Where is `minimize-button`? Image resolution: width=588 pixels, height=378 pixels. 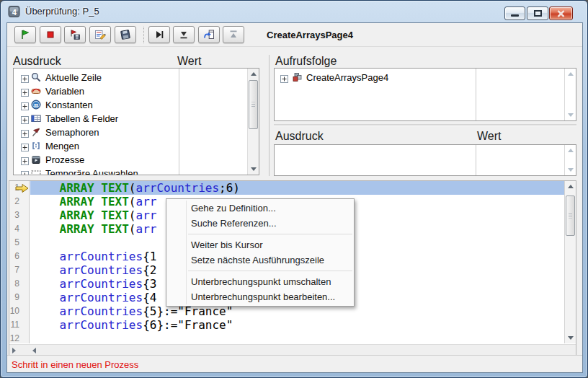
minimize-button is located at coordinates (514, 13).